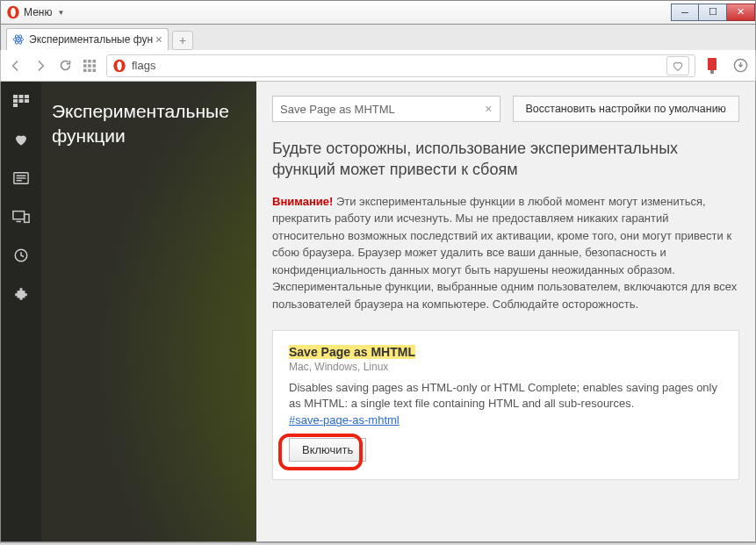 The width and height of the screenshot is (756, 545). Describe the element at coordinates (712, 66) in the screenshot. I see `adblock-icon` at that location.